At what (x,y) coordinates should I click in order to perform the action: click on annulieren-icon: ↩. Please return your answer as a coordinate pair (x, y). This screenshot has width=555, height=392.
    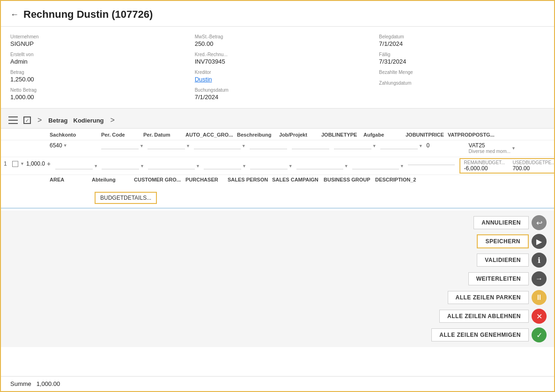
    Looking at the image, I should click on (539, 223).